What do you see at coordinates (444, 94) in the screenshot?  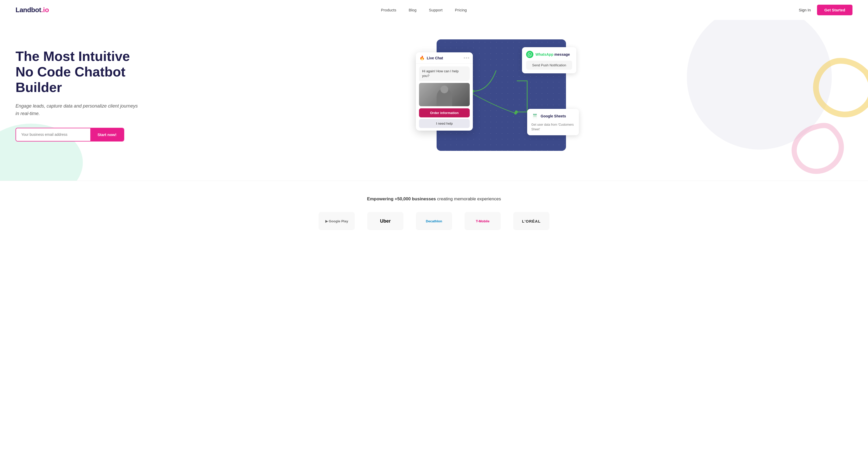 I see `chat-avatar` at bounding box center [444, 94].